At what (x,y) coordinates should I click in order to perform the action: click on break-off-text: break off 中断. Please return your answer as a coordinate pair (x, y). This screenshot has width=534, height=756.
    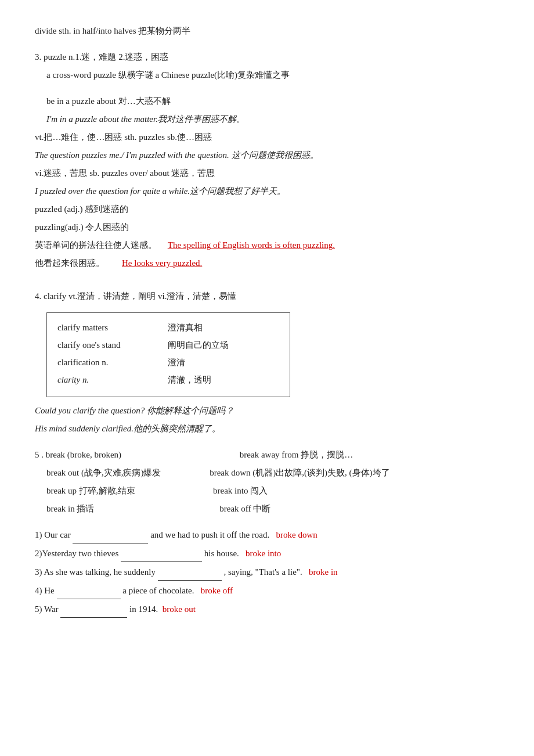
    Looking at the image, I should click on (245, 509).